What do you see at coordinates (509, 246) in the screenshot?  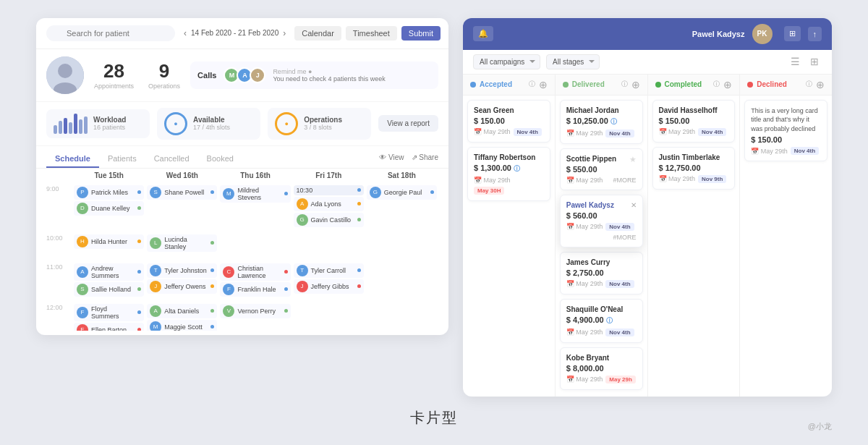 I see `col-body-accepted: Sean Green $ 150.00 📅 May 29th Nov 4th T…` at bounding box center [509, 246].